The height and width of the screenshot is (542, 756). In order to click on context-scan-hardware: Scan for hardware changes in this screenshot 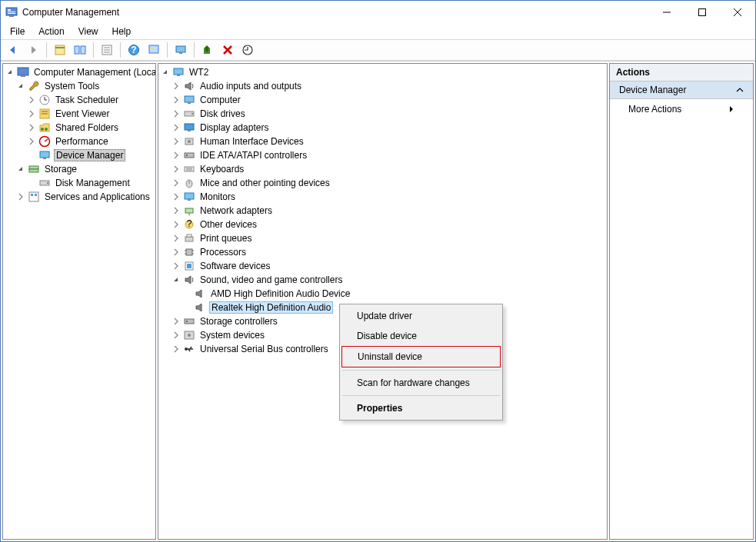, I will do `click(421, 383)`.